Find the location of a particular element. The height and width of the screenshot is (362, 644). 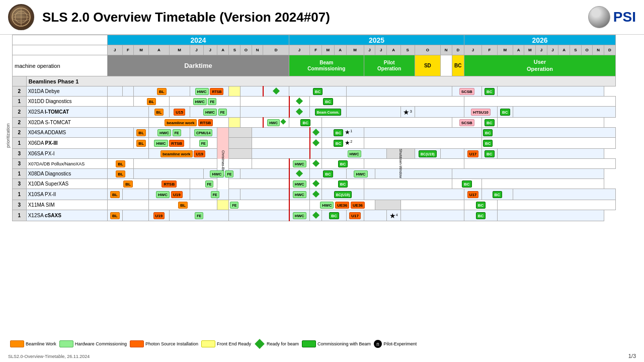

logo-left-icon is located at coordinates (21, 17).